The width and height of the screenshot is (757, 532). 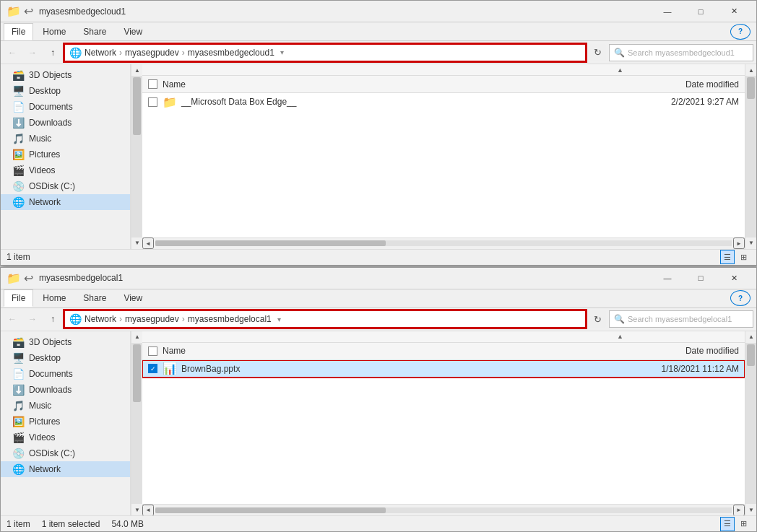 I want to click on ribbon-tab-home-1: Home, so click(x=54, y=32).